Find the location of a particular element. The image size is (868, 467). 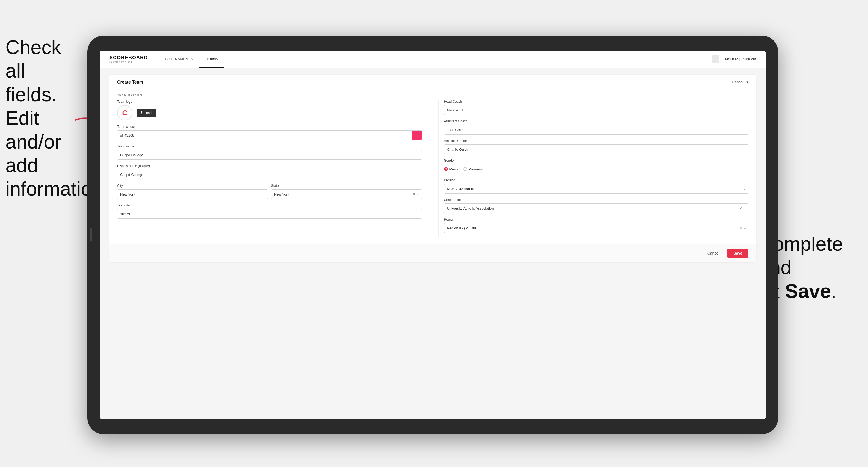

conference-select-wrap: University Athletic Association ✕ ⌄ is located at coordinates (596, 208).